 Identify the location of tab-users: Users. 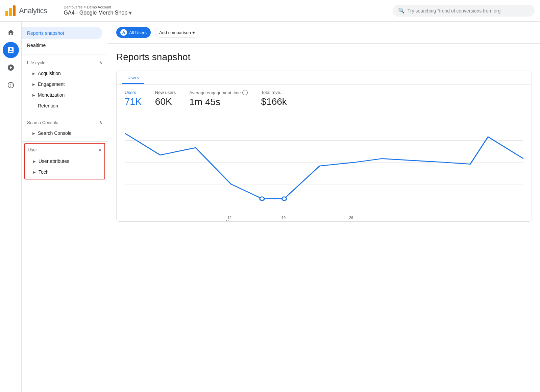
(133, 78).